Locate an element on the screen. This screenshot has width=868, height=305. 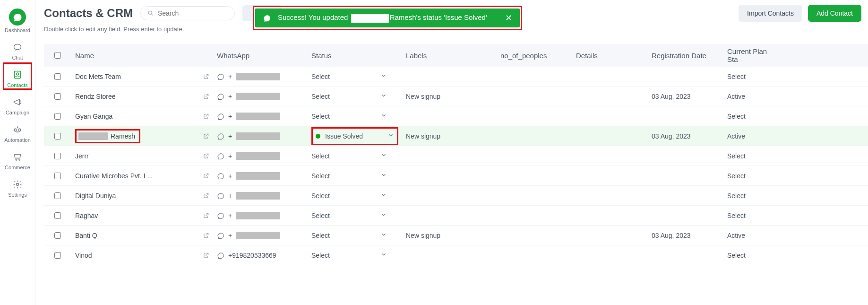
add-contact-button: Add Contact is located at coordinates (834, 13).